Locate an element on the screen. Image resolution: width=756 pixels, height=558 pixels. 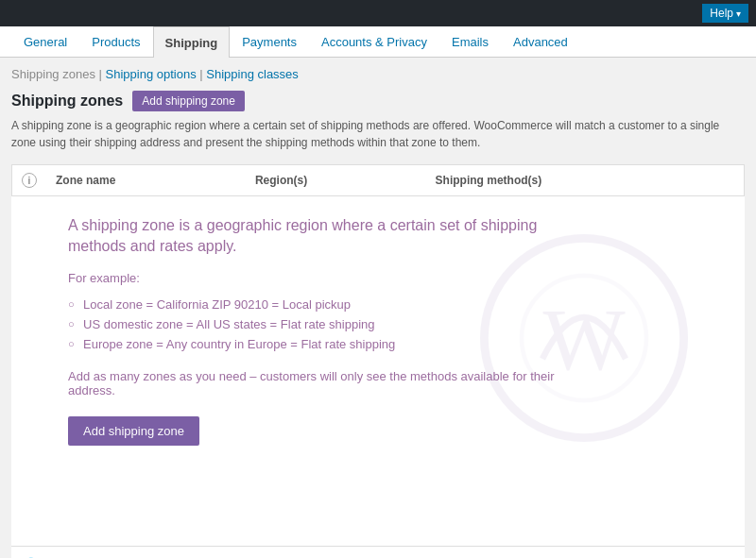
example-item: Europe zone = Any country in Europe = Fl… is located at coordinates (387, 344).